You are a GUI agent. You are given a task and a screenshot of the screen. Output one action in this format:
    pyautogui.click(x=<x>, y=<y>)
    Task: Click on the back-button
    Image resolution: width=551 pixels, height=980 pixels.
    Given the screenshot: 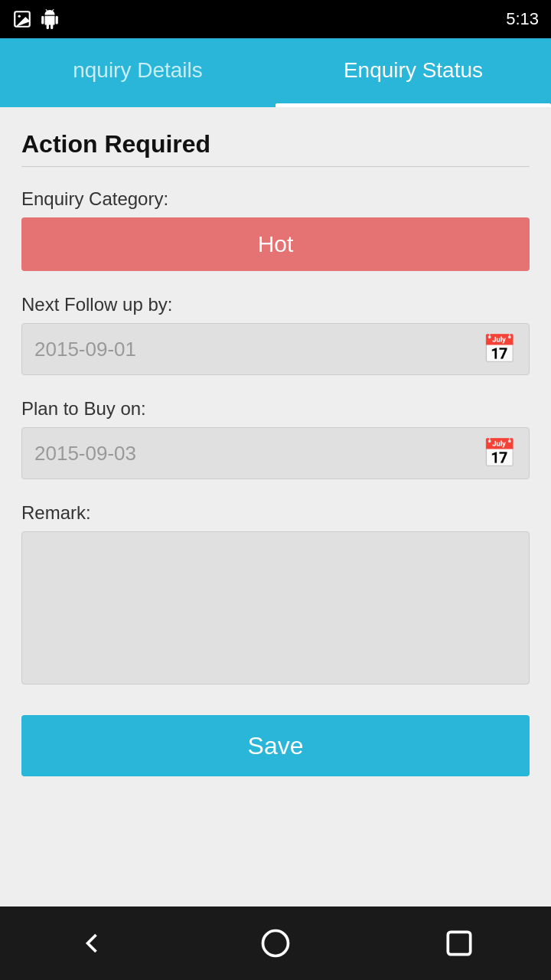 What is the action you would take?
    pyautogui.click(x=92, y=943)
    